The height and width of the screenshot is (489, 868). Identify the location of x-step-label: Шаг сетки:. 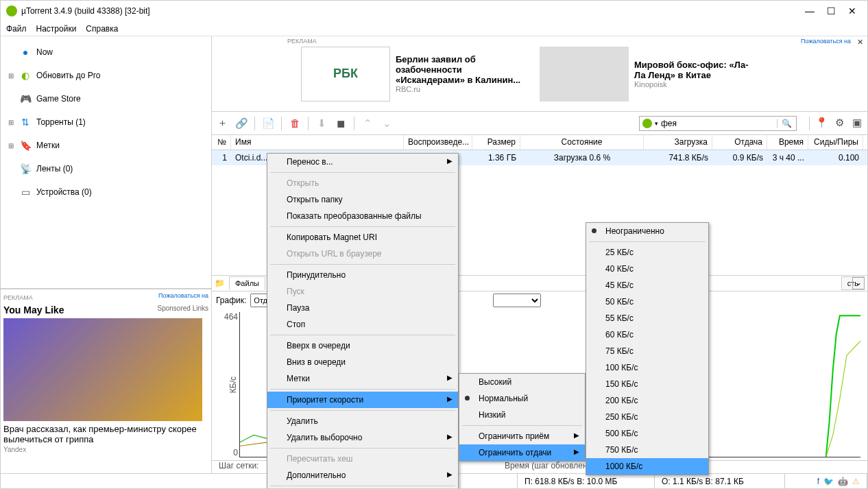
(239, 467).